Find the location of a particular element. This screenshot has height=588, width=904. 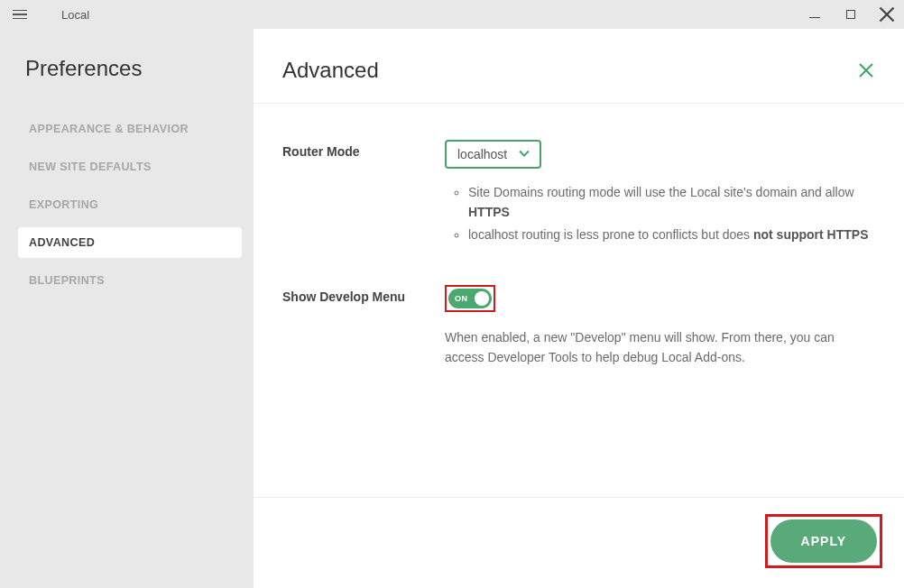

sidebar-item-advanced: ADVANCED is located at coordinates (130, 243).